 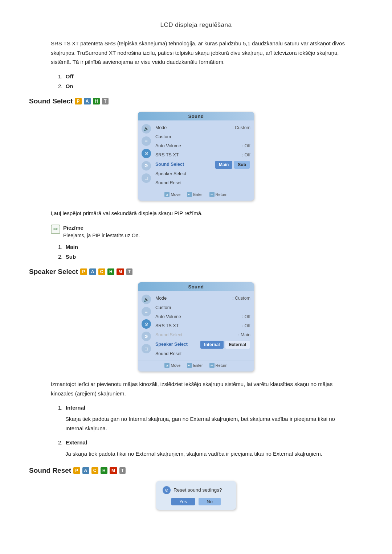 What do you see at coordinates (97, 101) in the screenshot?
I see `badge-h-1: H` at bounding box center [97, 101].